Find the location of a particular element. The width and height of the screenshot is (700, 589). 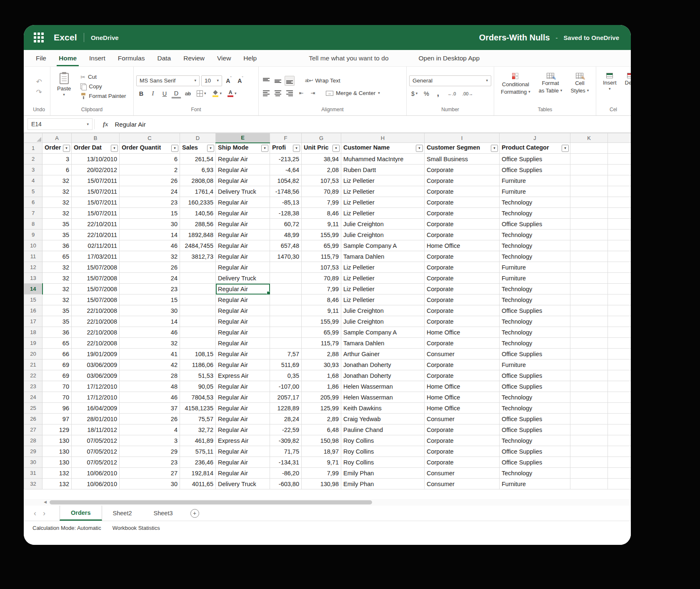

cell-A9: 35 is located at coordinates (57, 235).